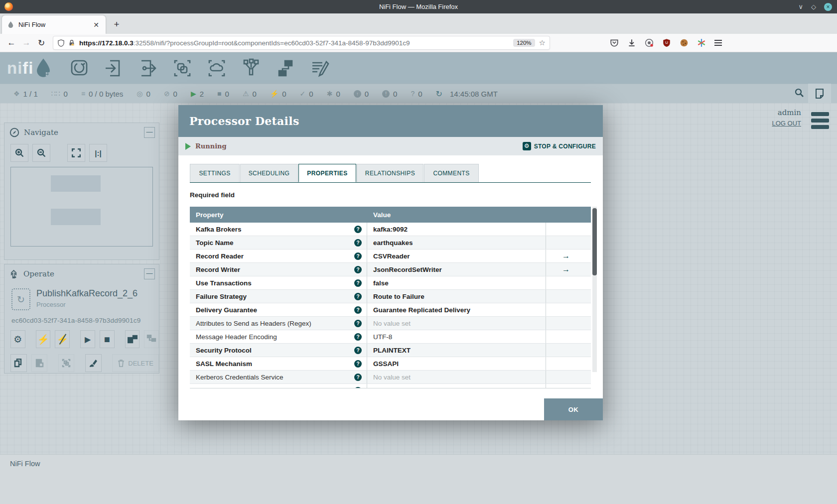 The width and height of the screenshot is (837, 504). What do you see at coordinates (76, 153) in the screenshot?
I see `zoom-fit-button` at bounding box center [76, 153].